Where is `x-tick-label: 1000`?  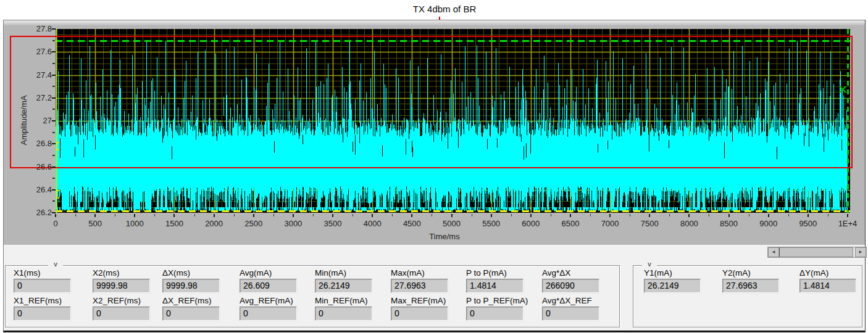
x-tick-label: 1000 is located at coordinates (135, 223).